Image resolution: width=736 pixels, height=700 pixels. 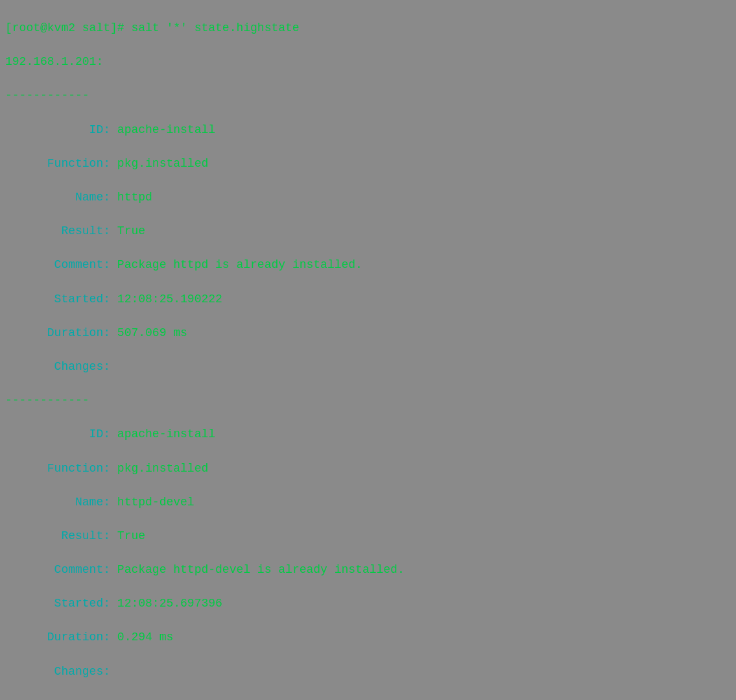 I want to click on host1-ip: 192.168.1.201:, so click(x=368, y=62).